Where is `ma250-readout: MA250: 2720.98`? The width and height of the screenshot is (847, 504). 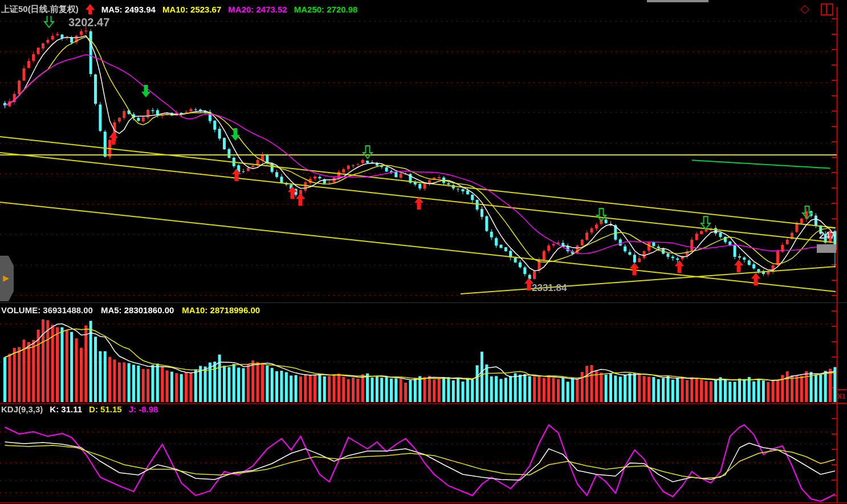 ma250-readout: MA250: 2720.98 is located at coordinates (326, 9).